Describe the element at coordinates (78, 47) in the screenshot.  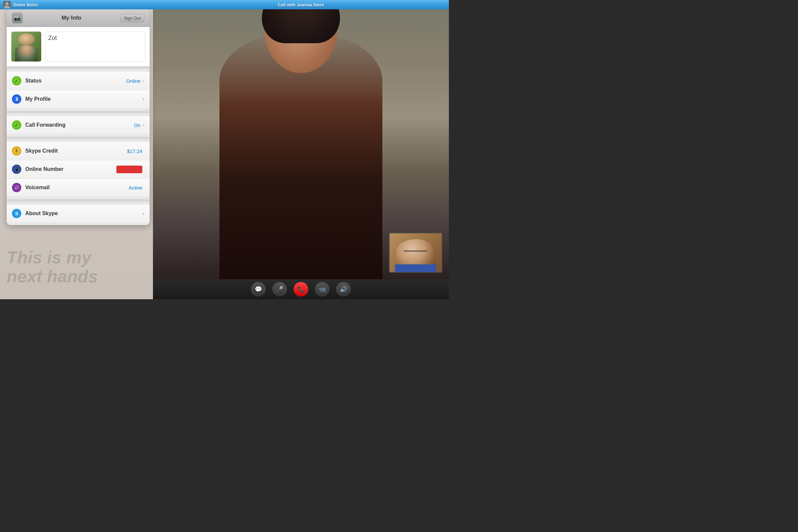
I see `profile-section: Zot` at that location.